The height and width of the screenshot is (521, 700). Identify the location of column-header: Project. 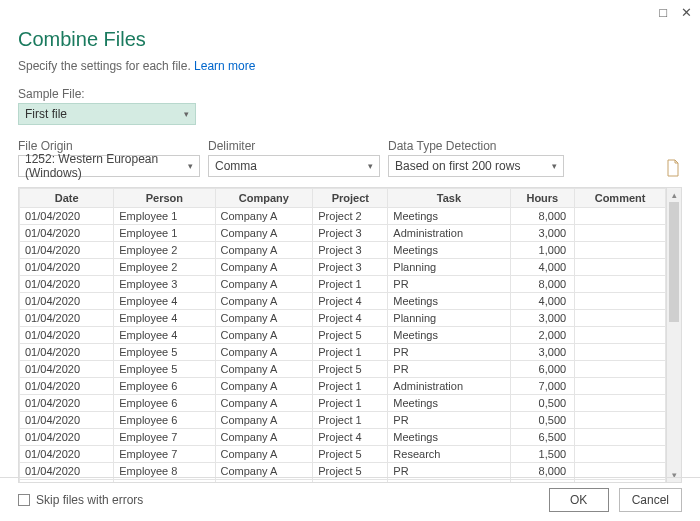
(350, 198).